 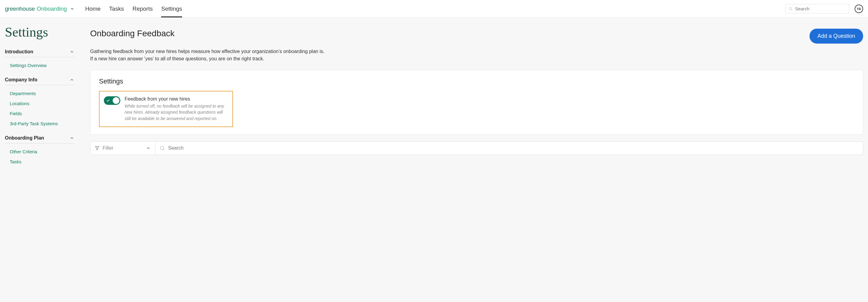 What do you see at coordinates (477, 59) in the screenshot?
I see `description-line2: If a new hire can answer 'yes' to all of…` at bounding box center [477, 59].